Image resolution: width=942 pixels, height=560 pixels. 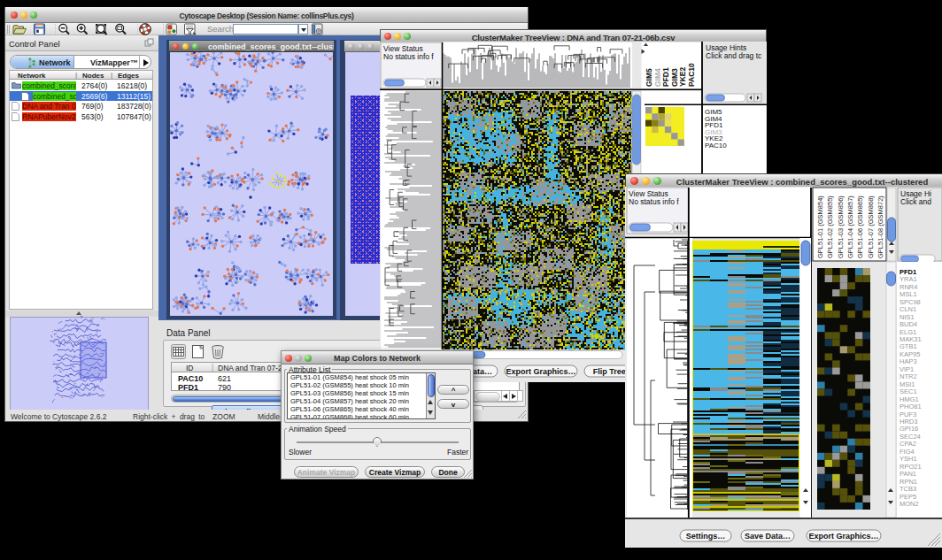 What do you see at coordinates (649, 78) in the screenshot?
I see `svg-text: GIM5` at bounding box center [649, 78].